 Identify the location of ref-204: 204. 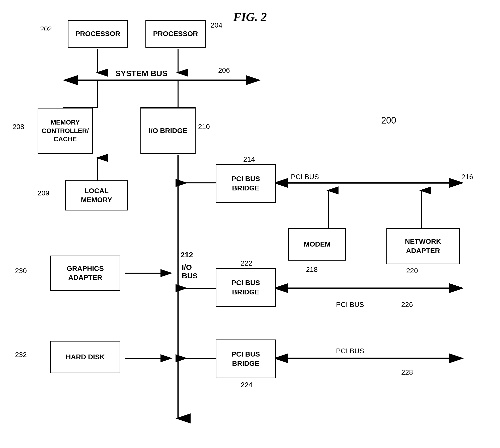
(217, 25).